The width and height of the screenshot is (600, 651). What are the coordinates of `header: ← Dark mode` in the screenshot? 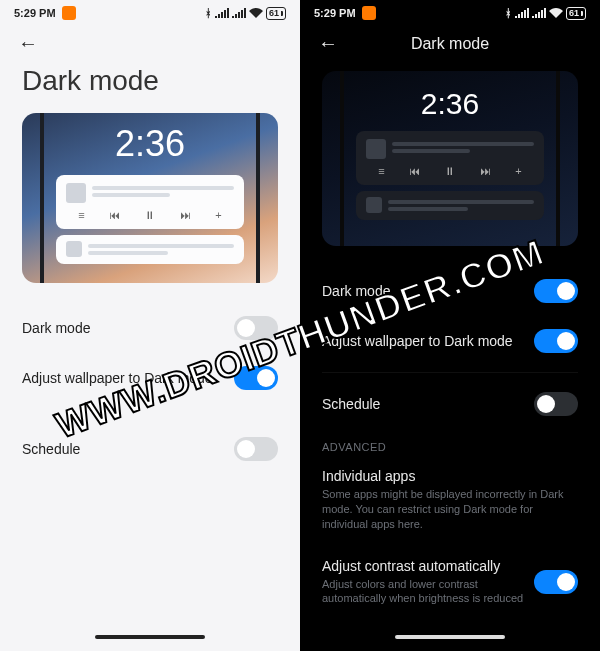 It's located at (450, 44).